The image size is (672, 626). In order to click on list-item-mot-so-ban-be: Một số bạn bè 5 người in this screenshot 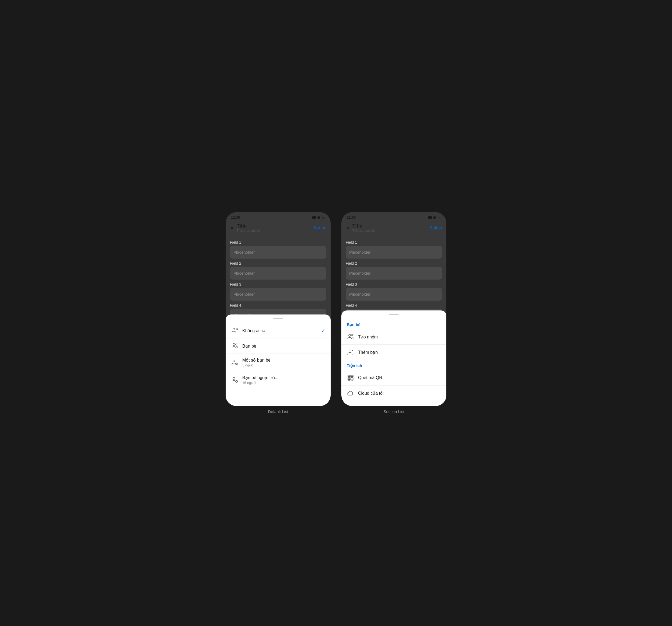, I will do `click(278, 362)`.